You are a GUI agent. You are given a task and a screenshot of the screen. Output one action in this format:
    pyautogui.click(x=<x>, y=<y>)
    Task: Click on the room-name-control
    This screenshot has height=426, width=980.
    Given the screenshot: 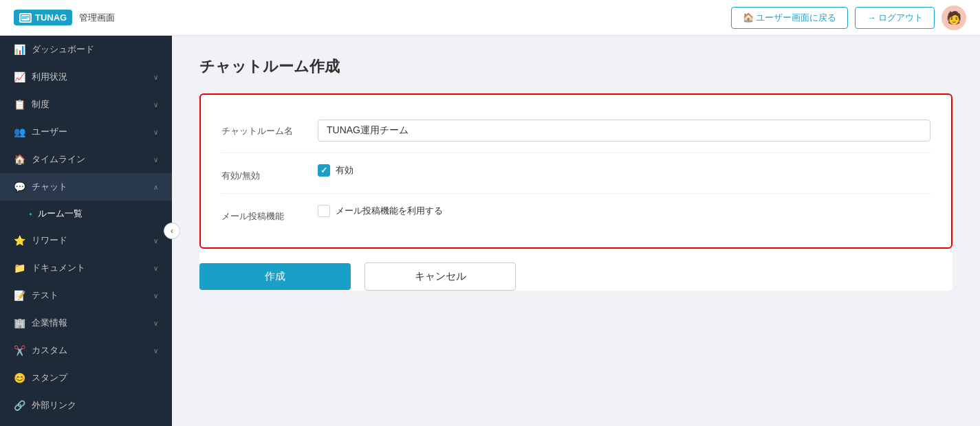 What is the action you would take?
    pyautogui.click(x=624, y=131)
    